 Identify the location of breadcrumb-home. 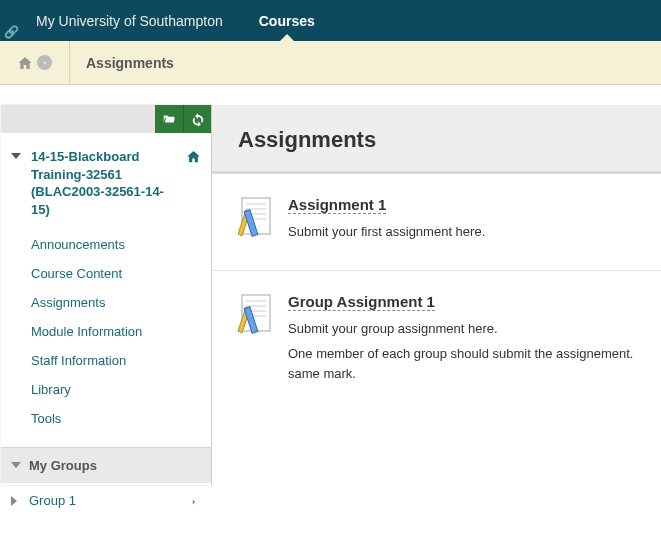
(35, 63).